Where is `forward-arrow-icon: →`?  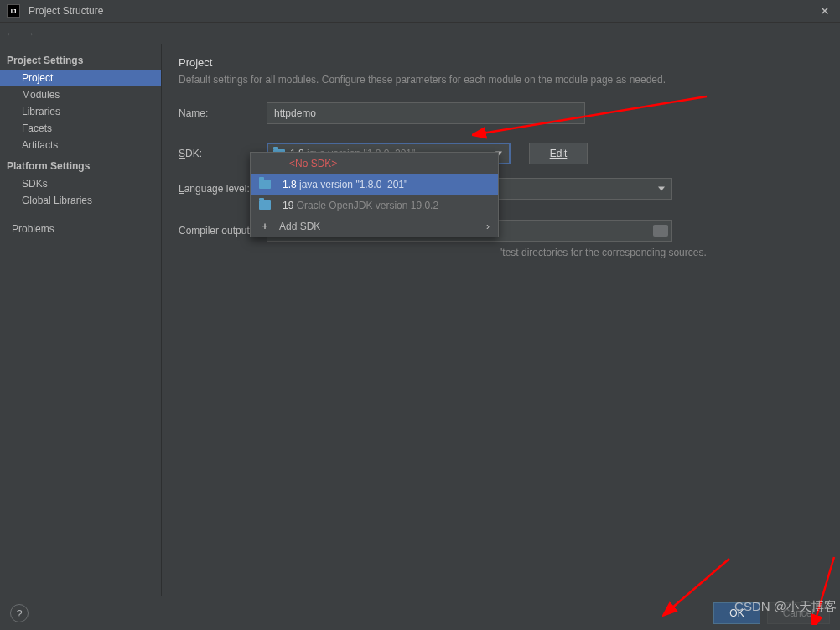
forward-arrow-icon: → is located at coordinates (29, 34).